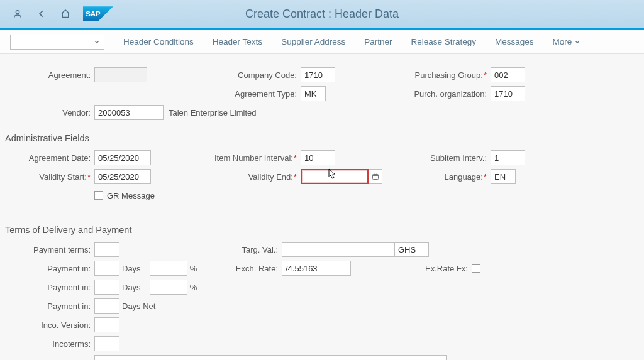  Describe the element at coordinates (378, 41) in the screenshot. I see `menu-partner: Partner` at that location.